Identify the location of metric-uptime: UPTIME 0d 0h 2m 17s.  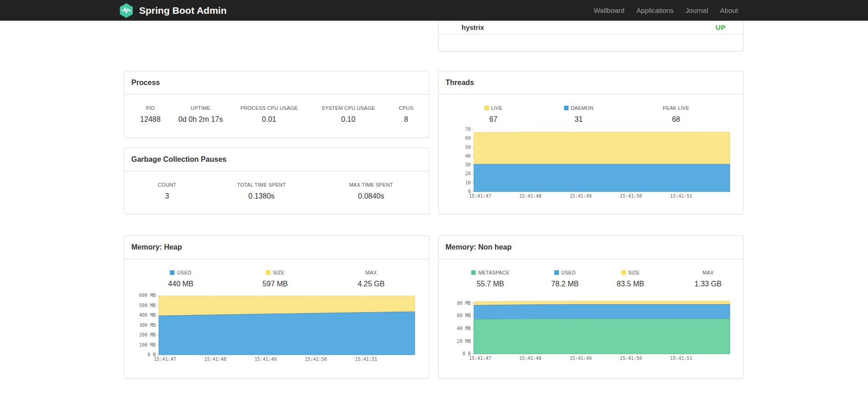
(201, 114).